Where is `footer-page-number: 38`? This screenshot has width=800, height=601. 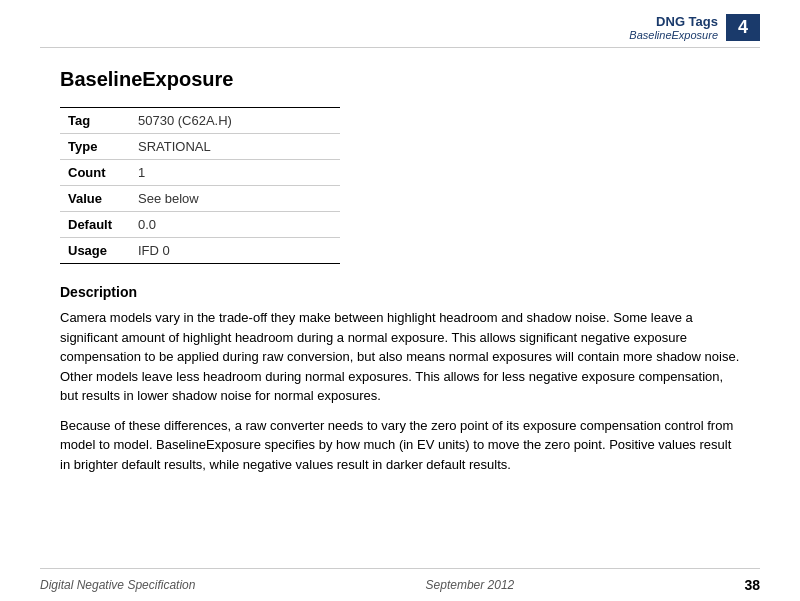
footer-page-number: 38 is located at coordinates (752, 585).